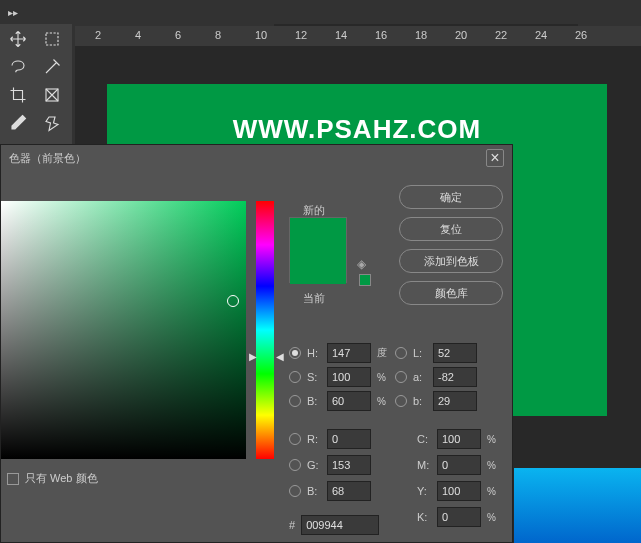  Describe the element at coordinates (358, 36) in the screenshot. I see `ruler-horizontal: 2468101214161820222426` at that location.